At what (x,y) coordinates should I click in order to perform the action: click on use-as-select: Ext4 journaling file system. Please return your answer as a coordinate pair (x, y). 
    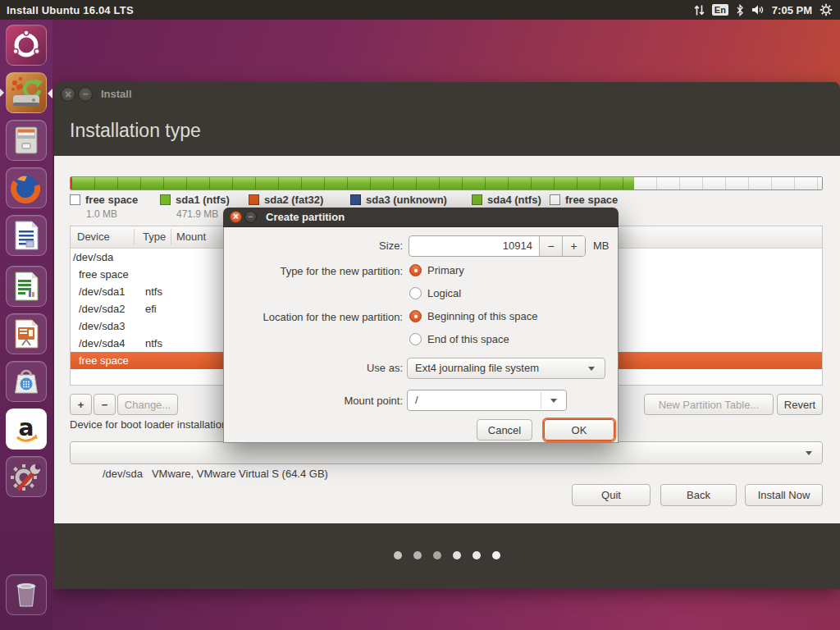
    Looking at the image, I should click on (506, 368).